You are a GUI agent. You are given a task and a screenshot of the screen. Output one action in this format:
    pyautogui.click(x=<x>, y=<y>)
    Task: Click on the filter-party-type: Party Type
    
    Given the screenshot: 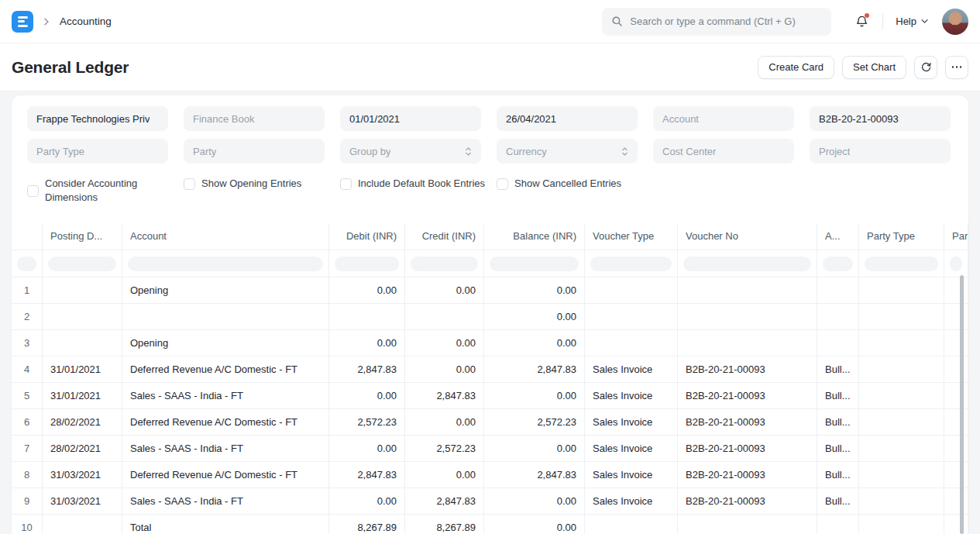 What is the action you would take?
    pyautogui.click(x=98, y=151)
    